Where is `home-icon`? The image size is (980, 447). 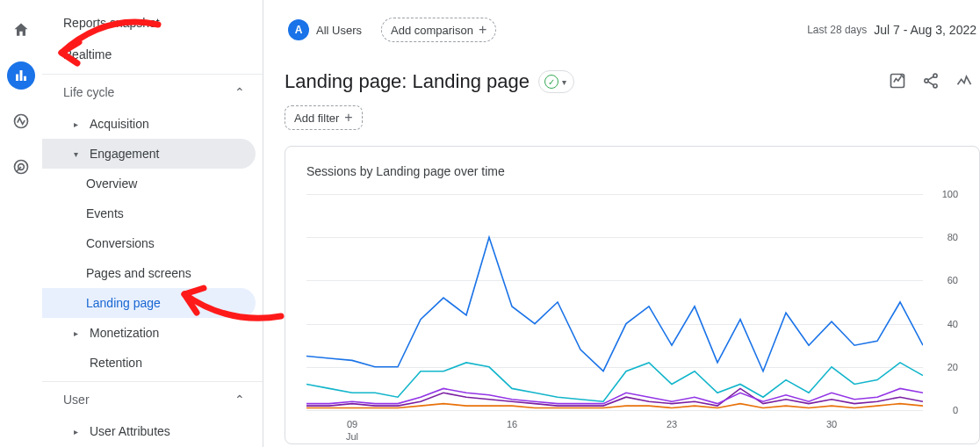 home-icon is located at coordinates (21, 30).